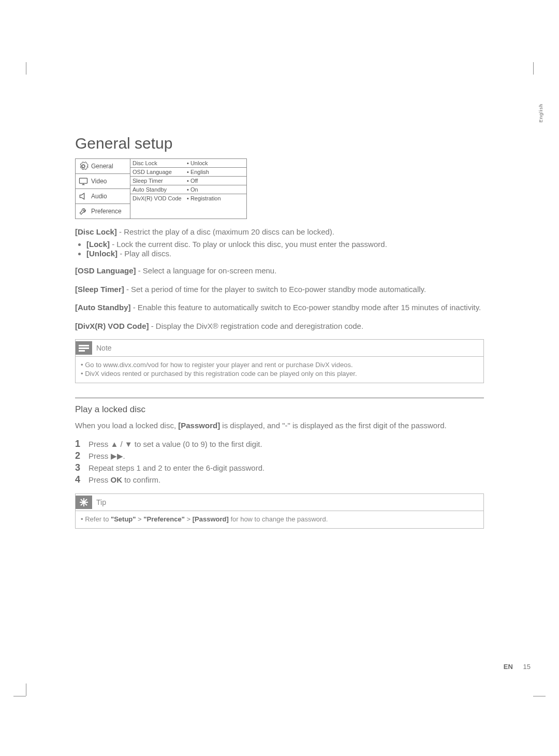  Describe the element at coordinates (84, 502) in the screenshot. I see `asterisk-icon` at that location.